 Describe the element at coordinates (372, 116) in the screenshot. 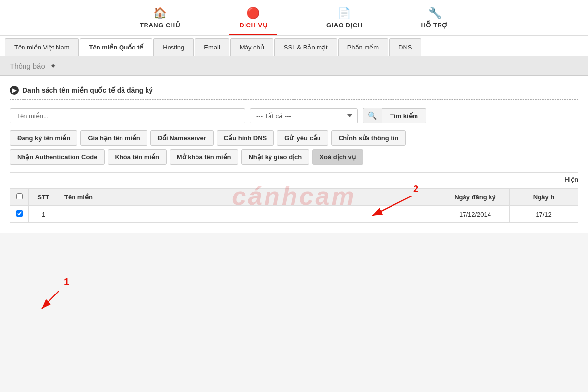

I see `search-icon-button: 🔍` at that location.